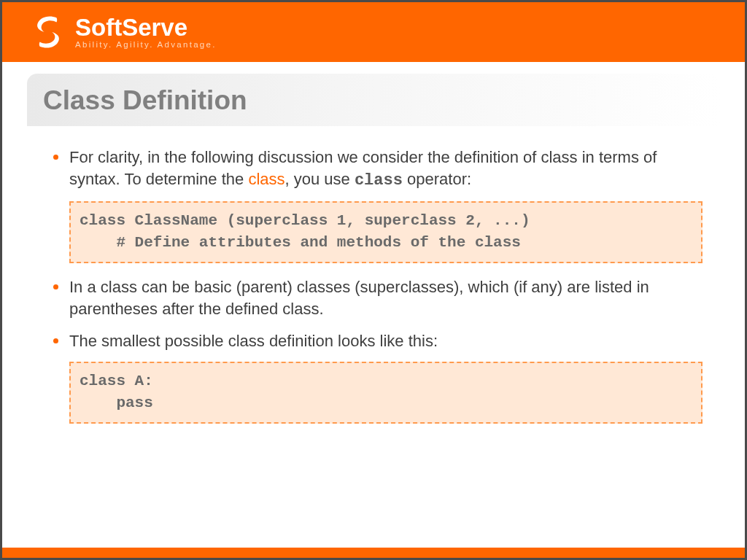  Describe the element at coordinates (146, 28) in the screenshot. I see `brand-name: SoftServe` at that location.